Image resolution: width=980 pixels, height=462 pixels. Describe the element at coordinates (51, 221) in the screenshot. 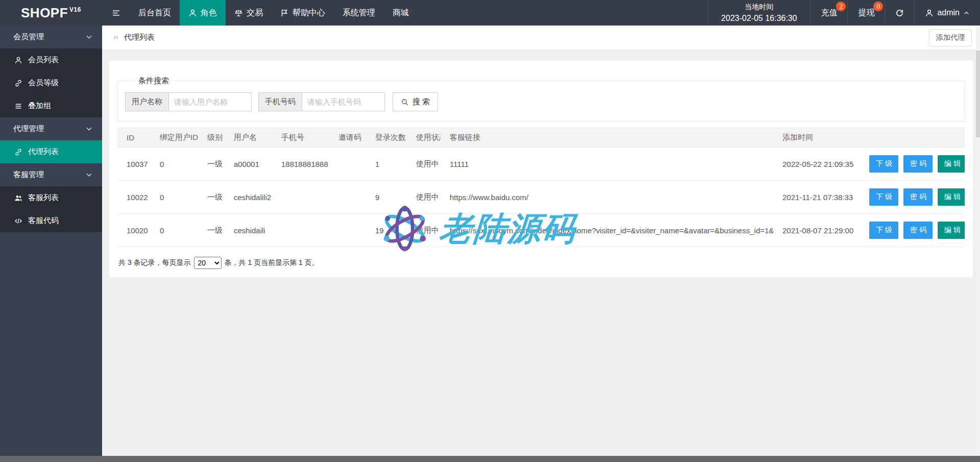

I see `sidebar-item-service-code: 客服代码` at that location.